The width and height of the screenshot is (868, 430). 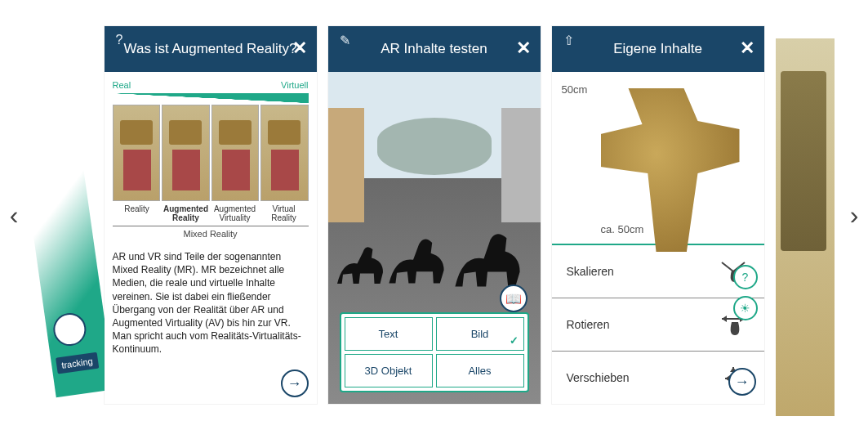 What do you see at coordinates (346, 165) in the screenshot?
I see `building-left` at bounding box center [346, 165].